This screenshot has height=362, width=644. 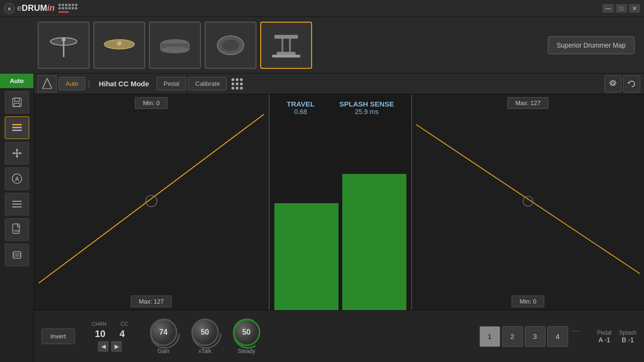 I want to click on superior-drummer-button: Superior Drummer Map, so click(x=591, y=45).